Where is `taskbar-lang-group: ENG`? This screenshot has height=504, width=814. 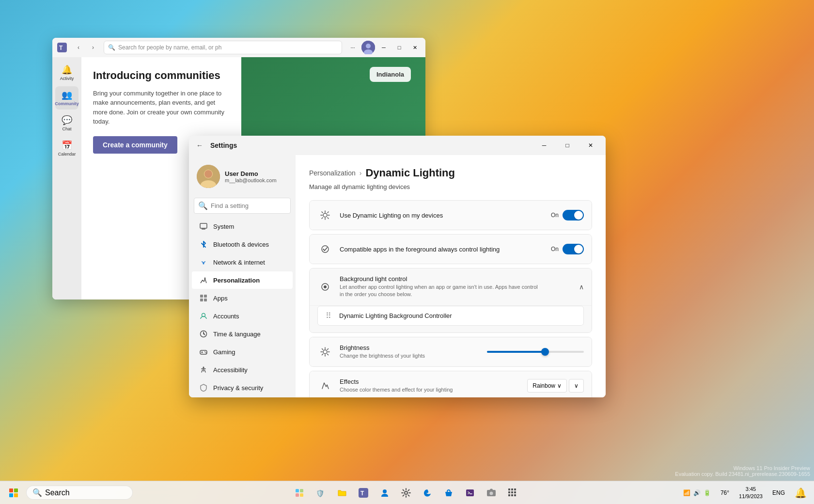
taskbar-lang-group: ENG is located at coordinates (779, 493).